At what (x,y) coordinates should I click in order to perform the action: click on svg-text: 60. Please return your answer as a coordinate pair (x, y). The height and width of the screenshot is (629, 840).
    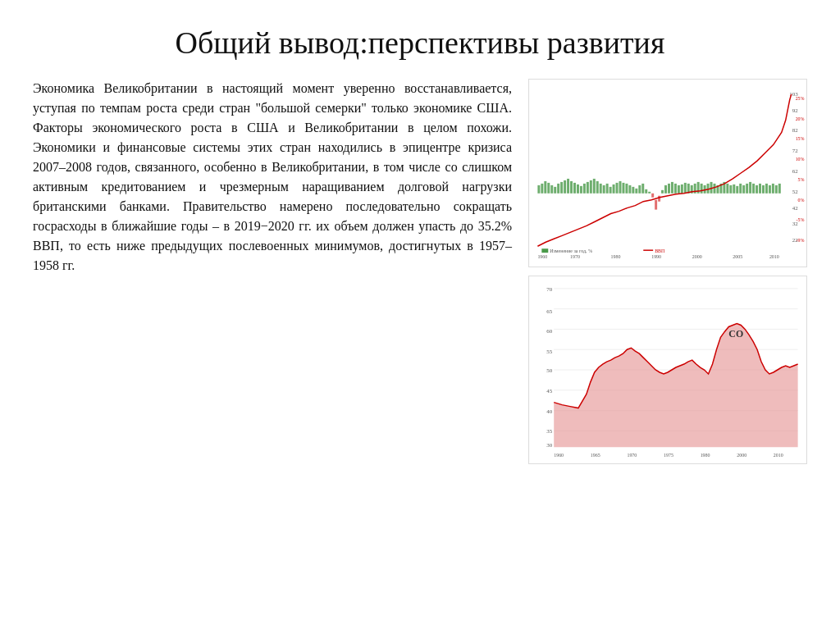
    Looking at the image, I should click on (550, 331).